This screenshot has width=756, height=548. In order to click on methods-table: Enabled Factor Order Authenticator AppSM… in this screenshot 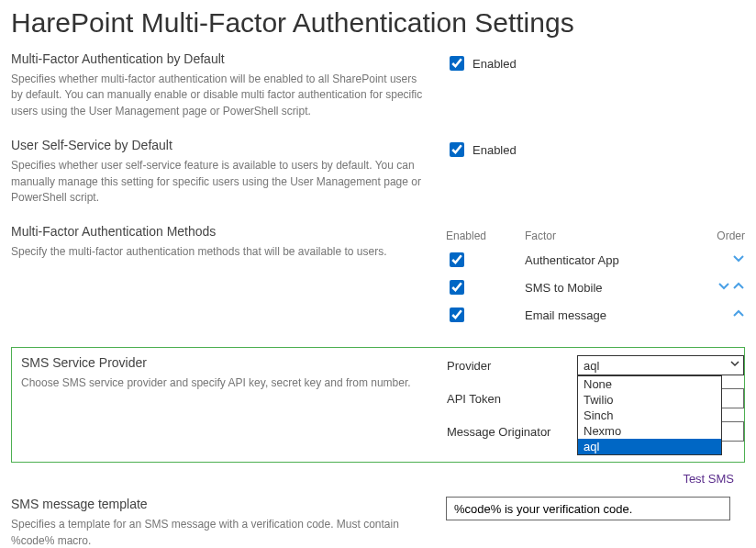, I will do `click(595, 277)`.